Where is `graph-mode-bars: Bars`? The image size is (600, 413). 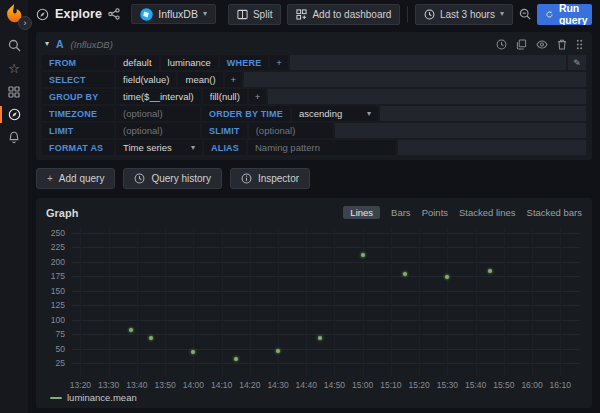 graph-mode-bars: Bars is located at coordinates (401, 212).